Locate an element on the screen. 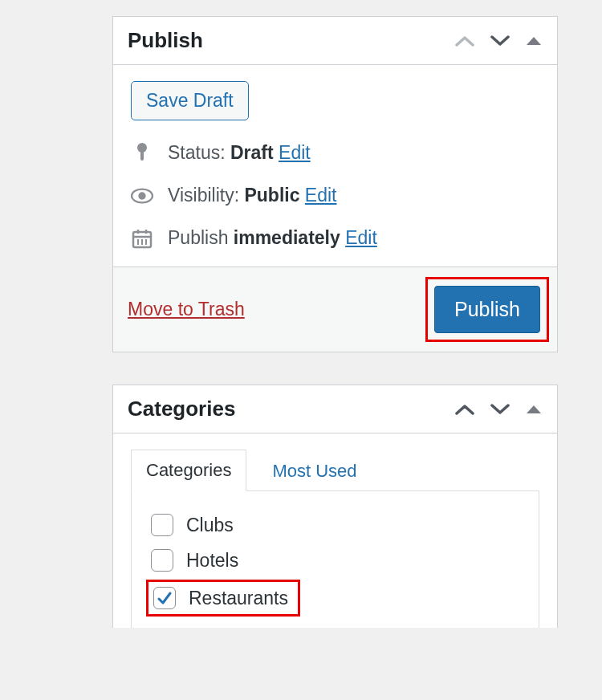  checkbox-clubs is located at coordinates (162, 525).